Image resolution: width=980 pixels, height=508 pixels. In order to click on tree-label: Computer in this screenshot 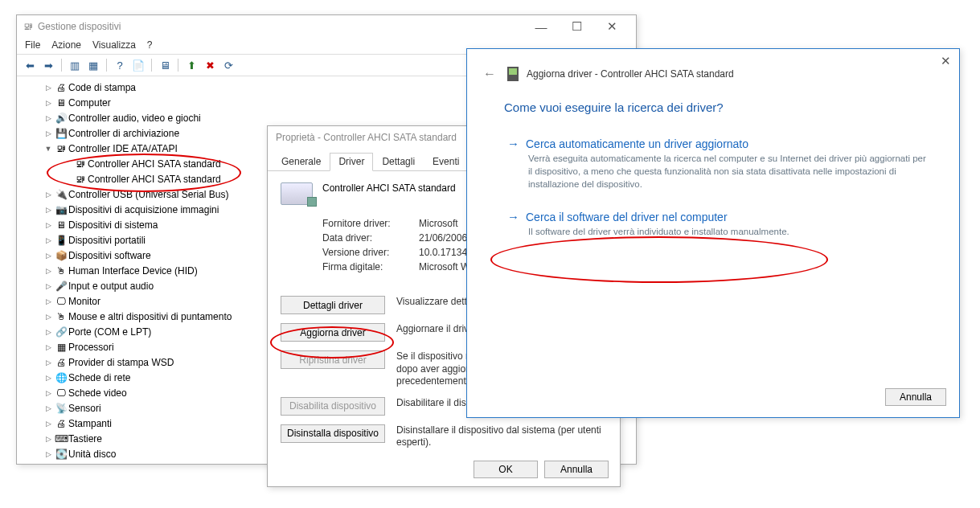, I will do `click(90, 103)`.